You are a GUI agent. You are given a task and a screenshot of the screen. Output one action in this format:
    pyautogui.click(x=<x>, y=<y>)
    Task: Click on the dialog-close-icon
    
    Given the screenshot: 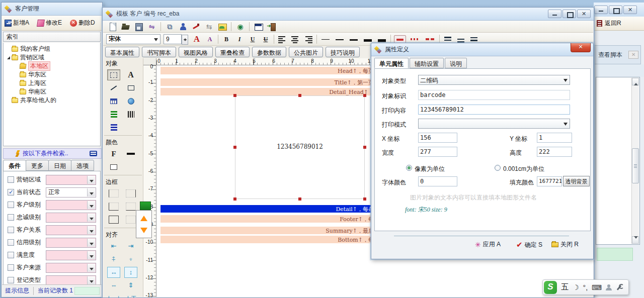 What is the action you would take?
    pyautogui.click(x=581, y=48)
    